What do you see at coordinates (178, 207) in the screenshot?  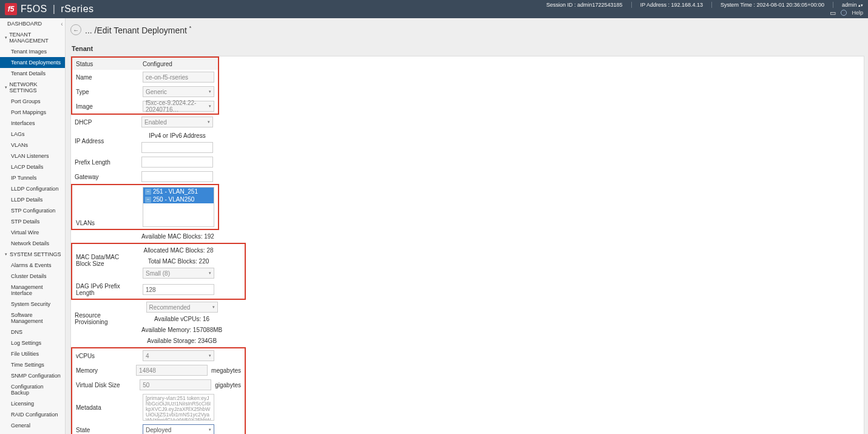 I see `vlans-listbox: −251 - VLAN_251 −250 - VLAN250` at bounding box center [178, 207].